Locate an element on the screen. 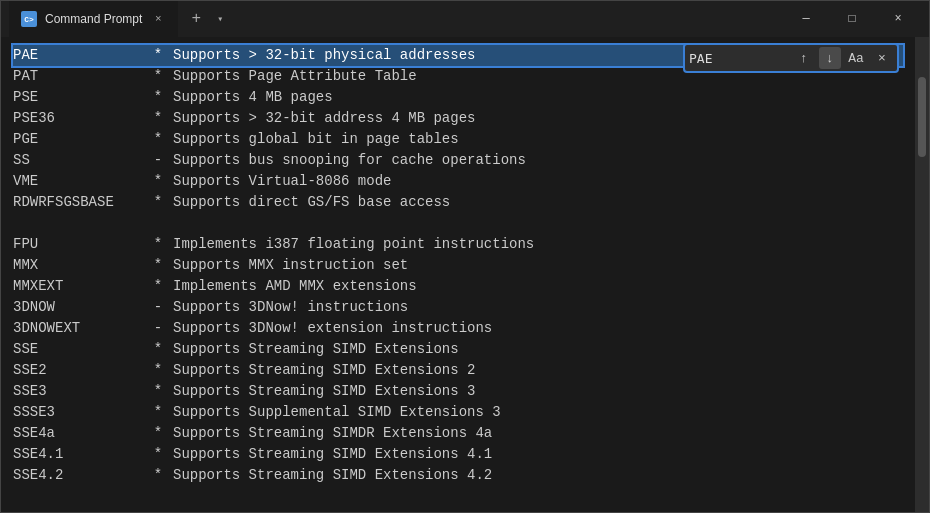  minimize-button: — is located at coordinates (806, 19).